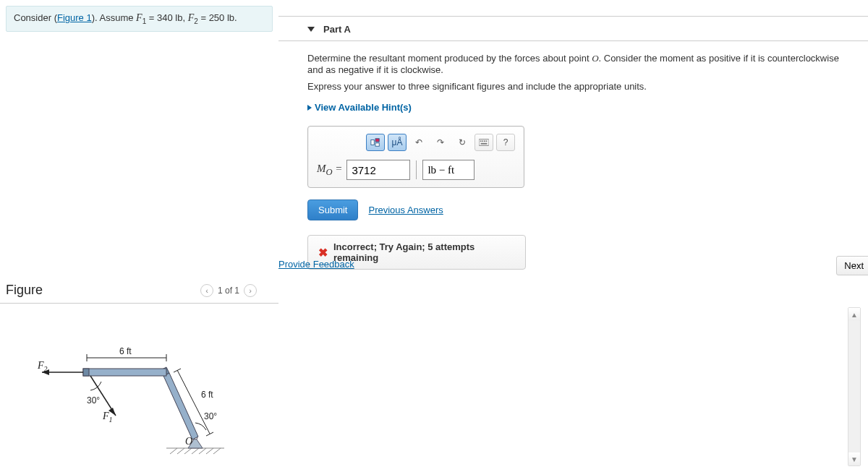 The width and height of the screenshot is (868, 472). I want to click on figure-nav-text: 1 of 1, so click(229, 291).